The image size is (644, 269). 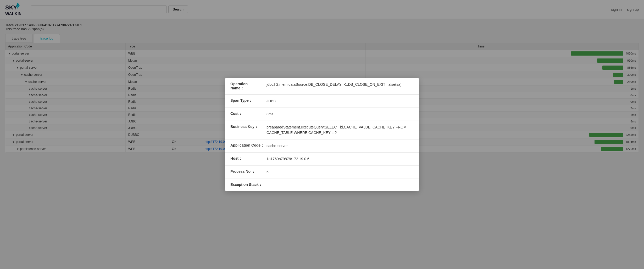 I want to click on modal-label: OperationName：, so click(x=247, y=86).